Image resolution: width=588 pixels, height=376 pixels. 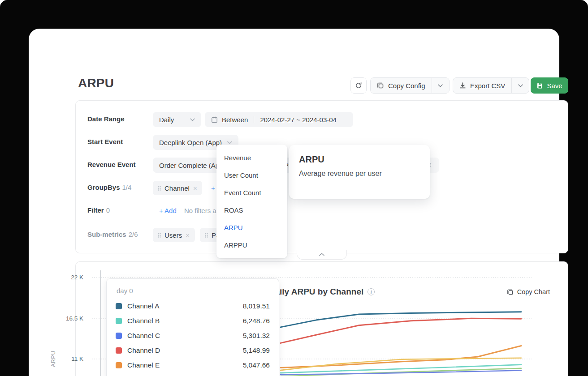 I want to click on calendar-icon, so click(x=214, y=120).